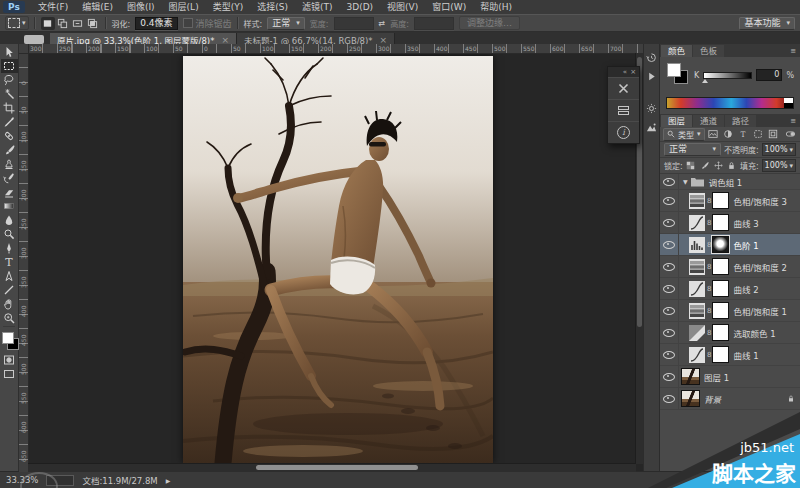 This screenshot has height=488, width=800. Describe the element at coordinates (286, 24) in the screenshot. I see `style-select: 正常 ▾` at that location.